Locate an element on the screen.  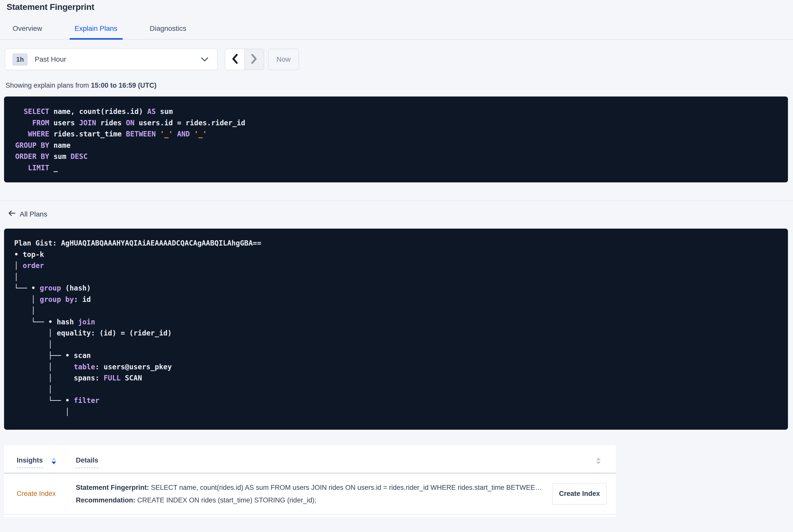
tab-overview: Overview is located at coordinates (27, 32).